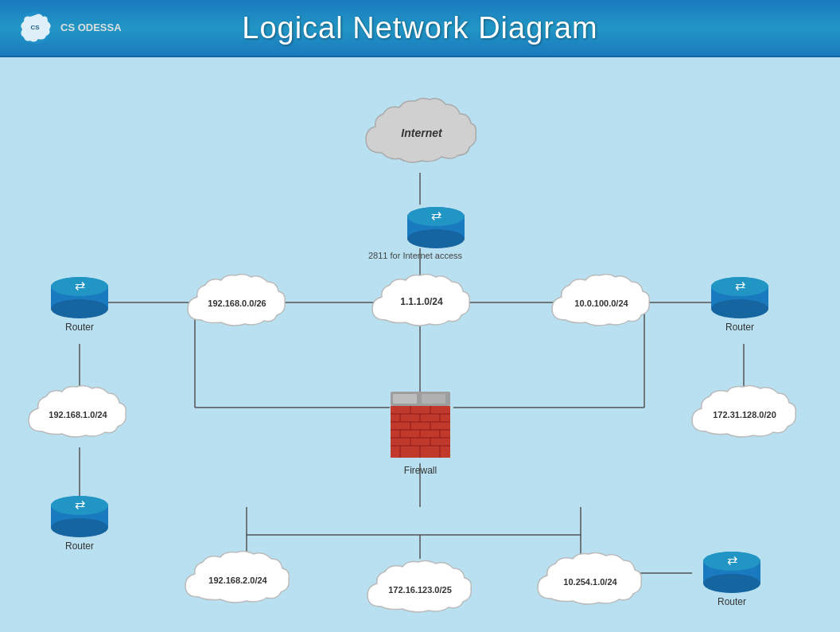 The image size is (840, 632). I want to click on router-left-label: Router, so click(80, 327).